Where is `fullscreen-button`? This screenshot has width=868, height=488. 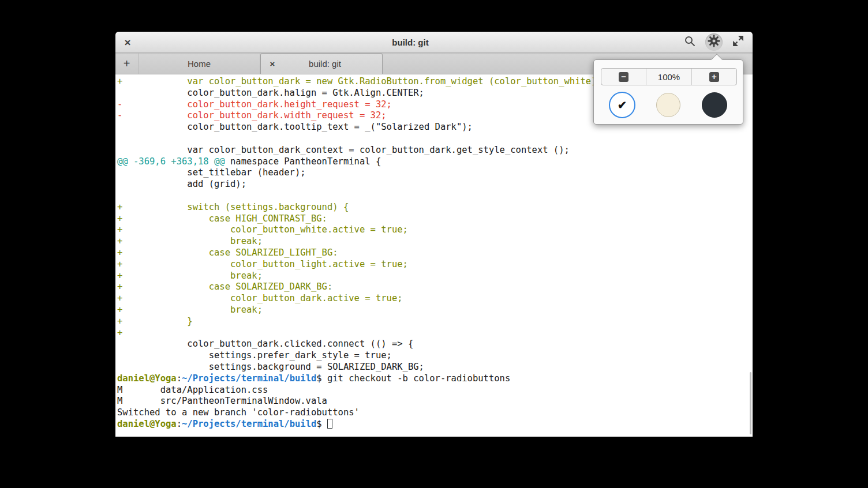 fullscreen-button is located at coordinates (738, 42).